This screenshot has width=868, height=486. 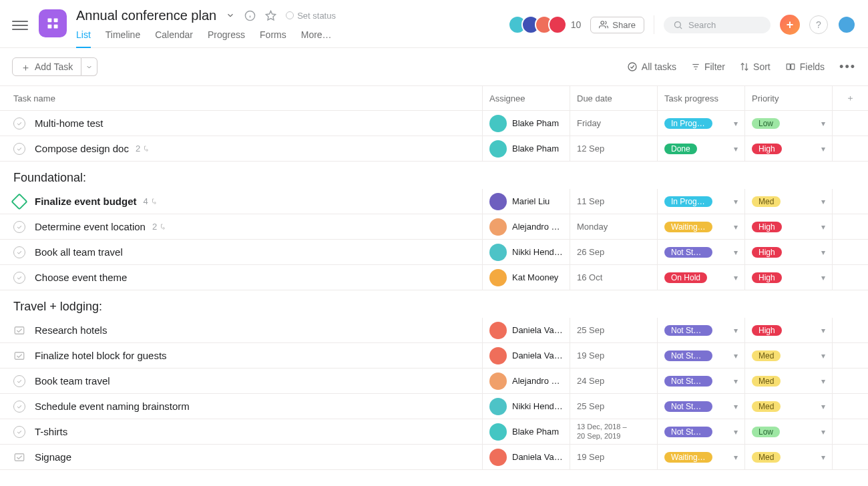 What do you see at coordinates (241, 97) in the screenshot?
I see `col-header-name: Task name` at bounding box center [241, 97].